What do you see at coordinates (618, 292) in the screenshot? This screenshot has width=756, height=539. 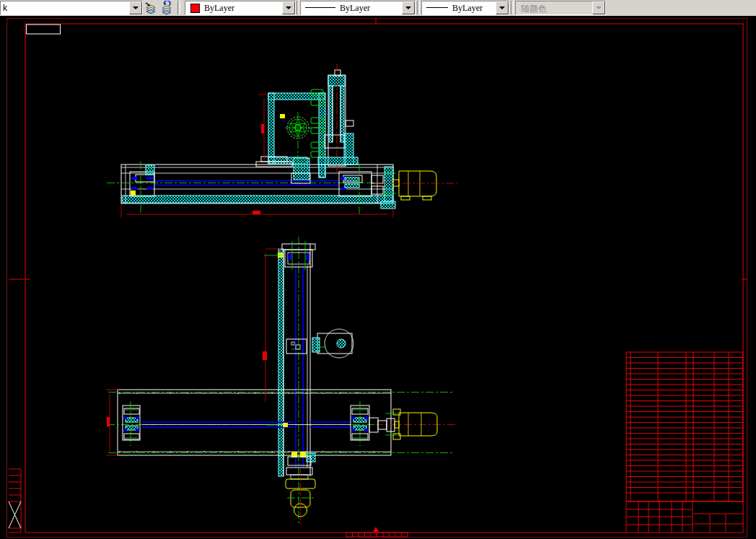 I see `technical-requirements-notes` at bounding box center [618, 292].